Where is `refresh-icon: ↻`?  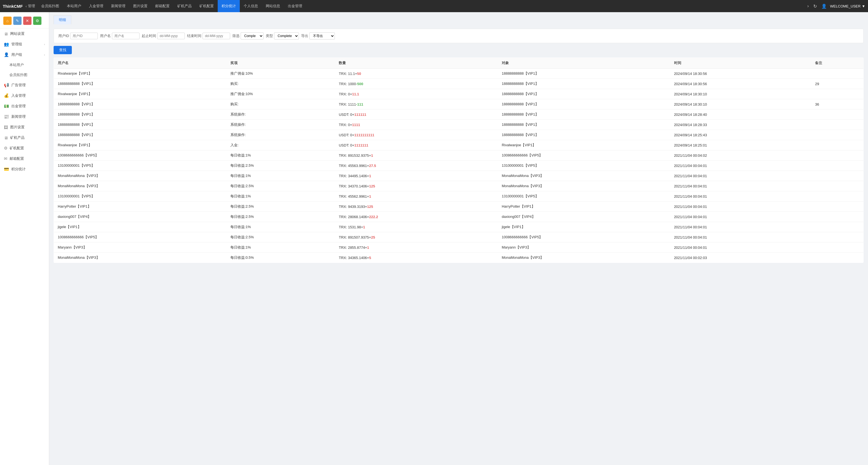
refresh-icon: ↻ is located at coordinates (815, 6).